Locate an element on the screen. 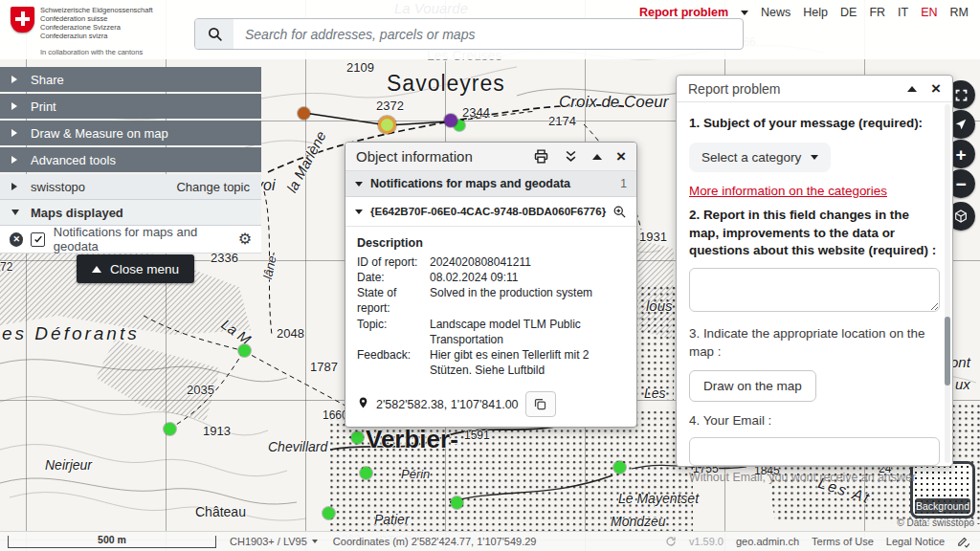 The height and width of the screenshot is (551, 980). sidebar-item-label: Advanced tools is located at coordinates (73, 161).